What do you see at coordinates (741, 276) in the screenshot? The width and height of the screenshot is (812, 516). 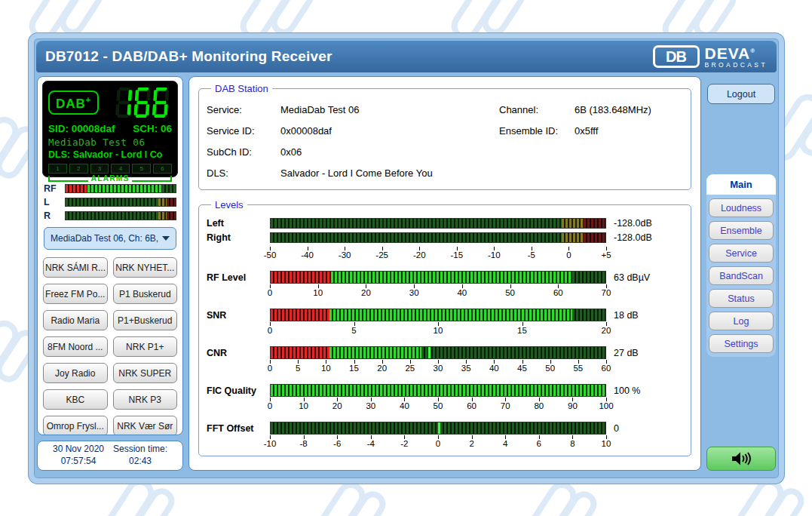 I see `nav-button-bandscan: BandScan` at bounding box center [741, 276].